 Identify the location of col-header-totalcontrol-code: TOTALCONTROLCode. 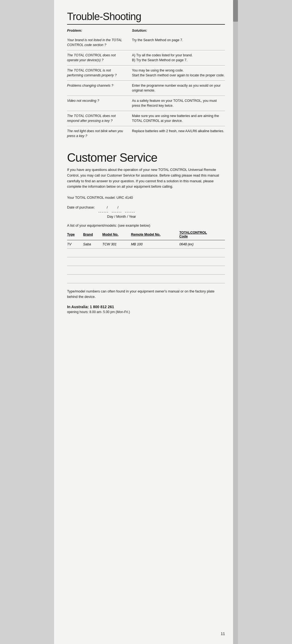
(202, 236).